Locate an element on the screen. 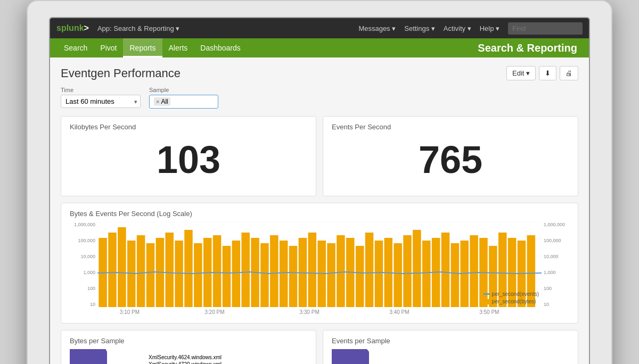 This screenshot has width=639, height=364. y-right-5: 100 is located at coordinates (547, 288).